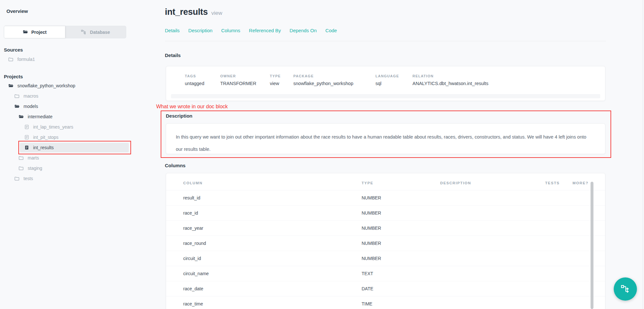 The height and width of the screenshot is (309, 644). I want to click on detail-field-tags: TAGSuntagged, so click(194, 80).